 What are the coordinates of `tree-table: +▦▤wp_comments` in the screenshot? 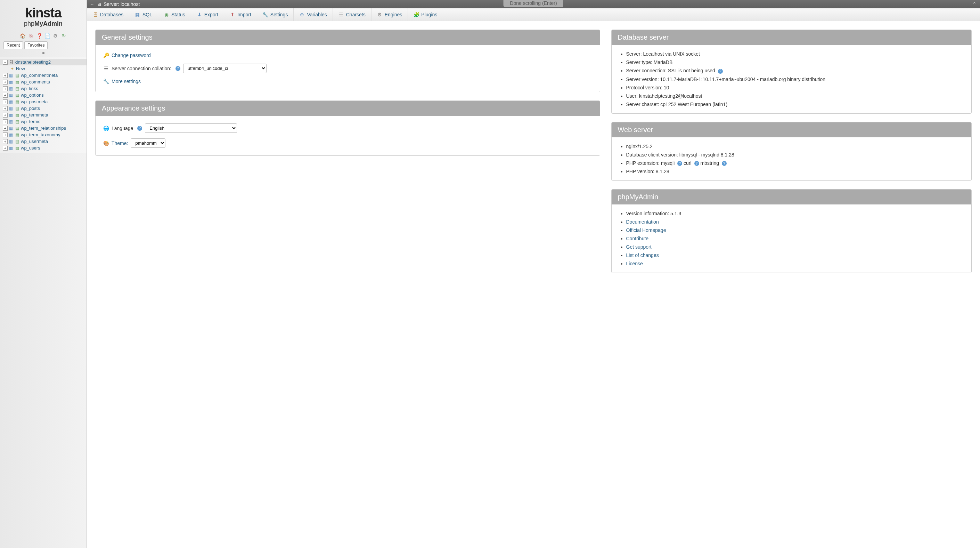 It's located at (43, 82).